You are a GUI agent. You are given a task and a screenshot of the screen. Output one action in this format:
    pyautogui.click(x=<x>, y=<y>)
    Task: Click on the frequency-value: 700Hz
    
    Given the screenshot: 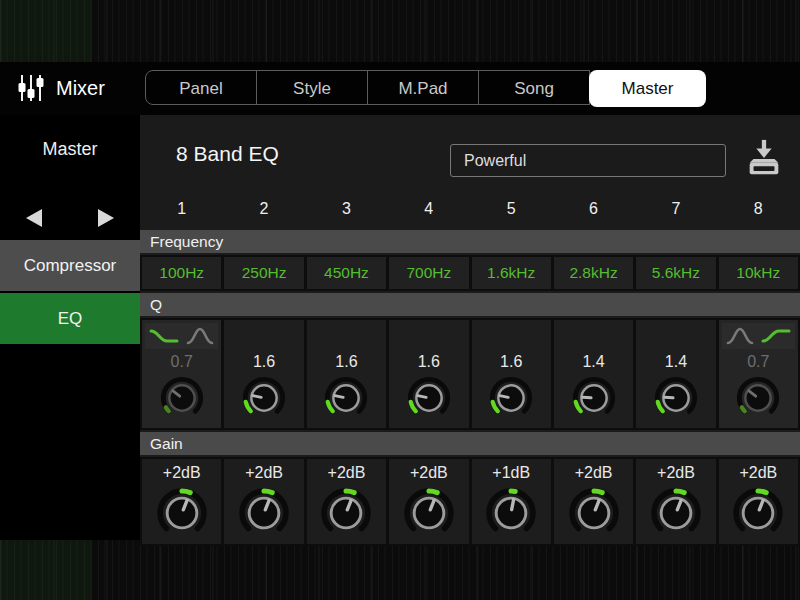 What is the action you would take?
    pyautogui.click(x=428, y=273)
    